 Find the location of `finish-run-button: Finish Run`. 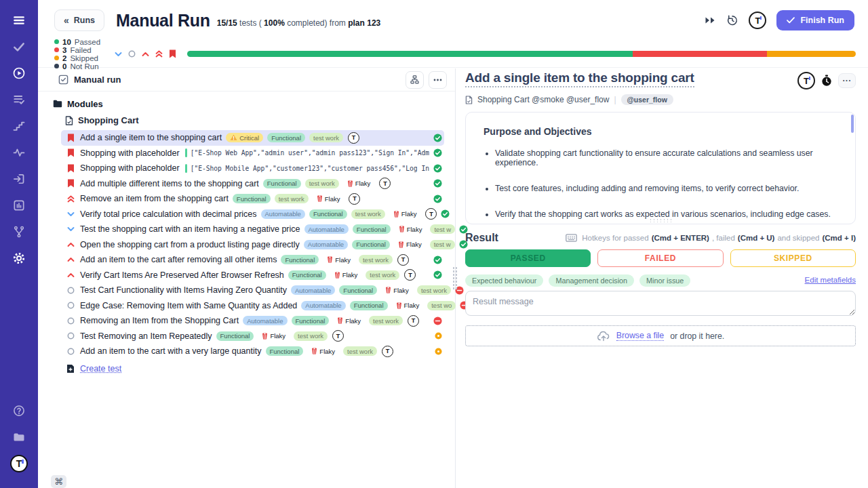

finish-run-button: Finish Run is located at coordinates (815, 20).